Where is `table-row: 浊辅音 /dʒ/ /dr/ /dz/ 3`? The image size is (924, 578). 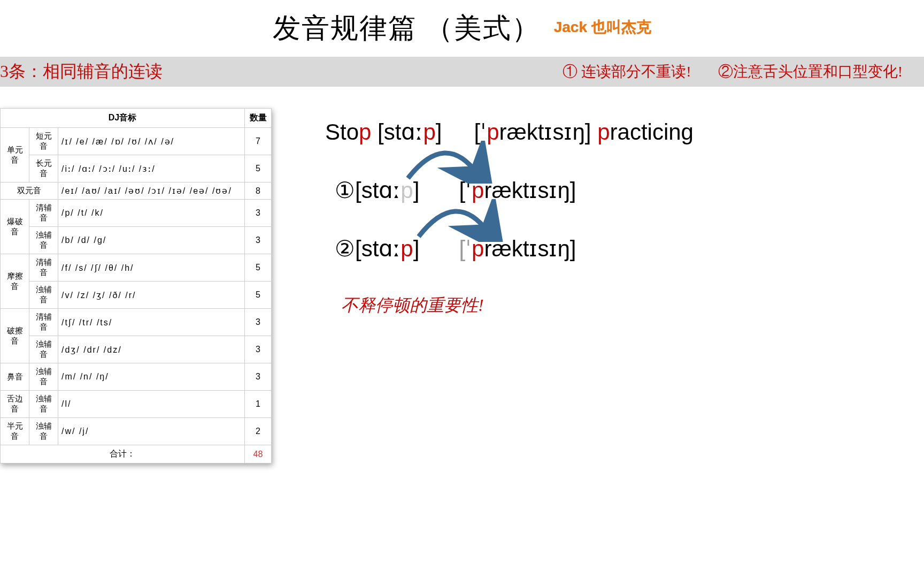 table-row: 浊辅音 /dʒ/ /dr/ /dz/ 3 is located at coordinates (136, 350).